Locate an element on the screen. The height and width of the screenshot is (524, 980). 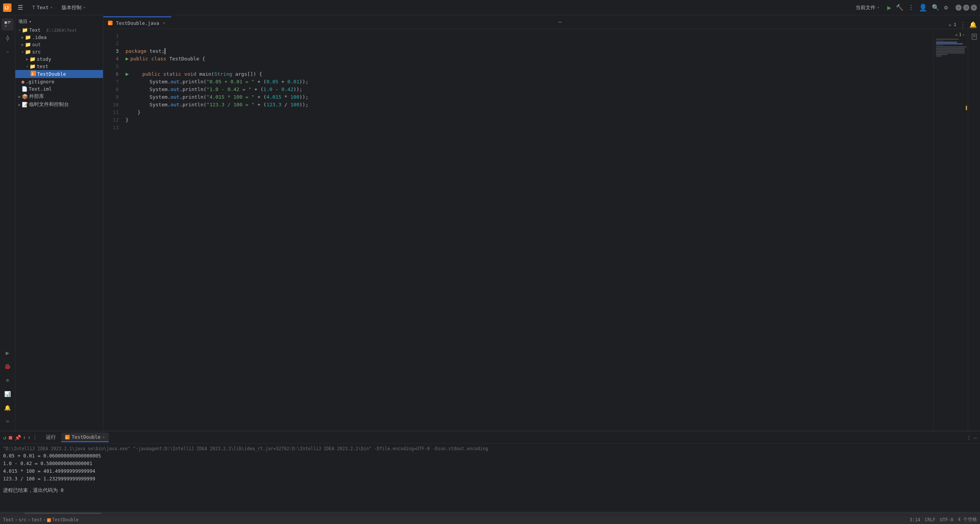
line-num-5: 5 is located at coordinates (111, 67).